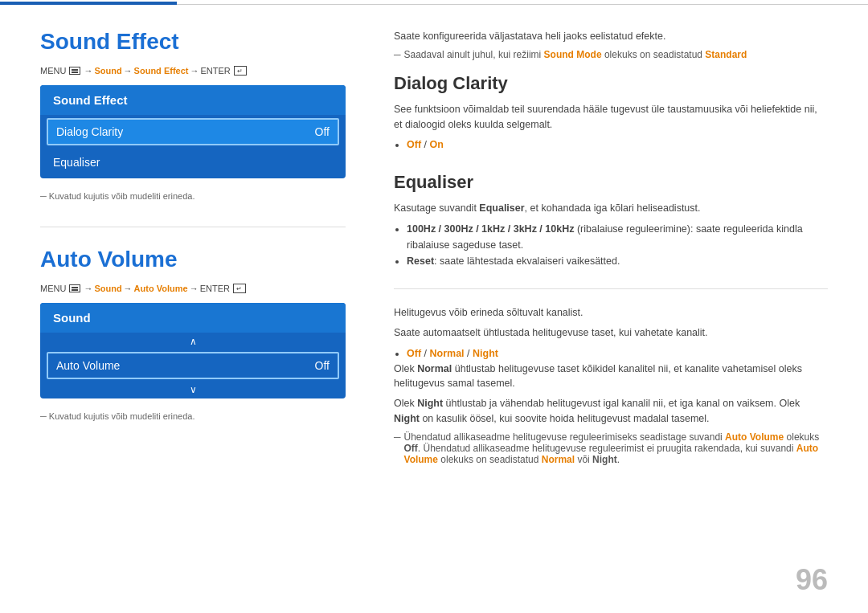 This screenshot has width=868, height=613. Describe the element at coordinates (322, 366) in the screenshot. I see `auto-volume-value: Off` at that location.